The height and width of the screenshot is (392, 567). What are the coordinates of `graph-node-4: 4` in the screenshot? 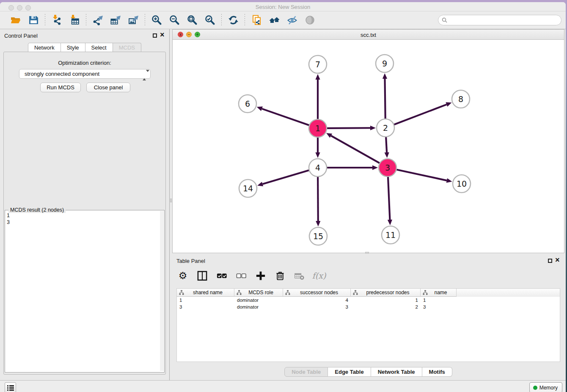 It's located at (318, 168).